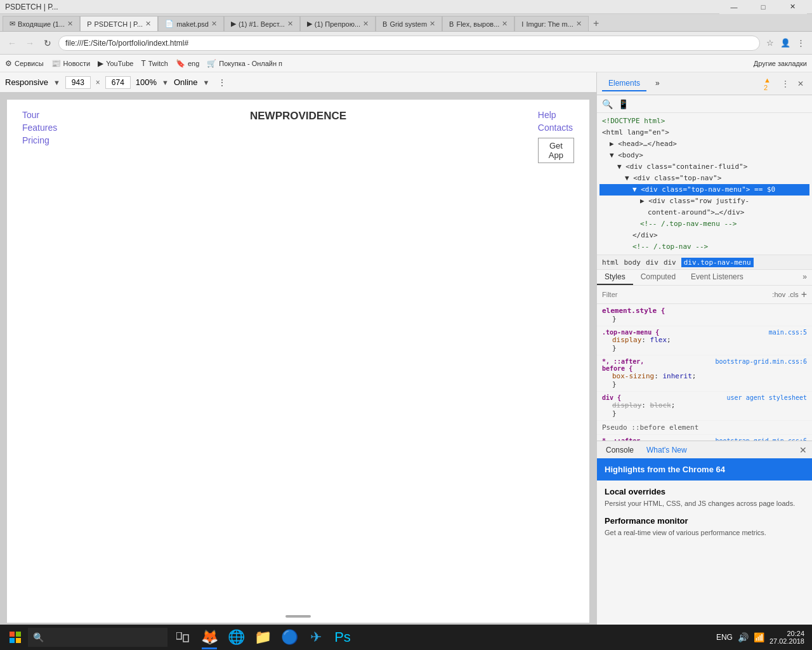 The height and width of the screenshot is (650, 812). I want to click on breadcrumb-item-4: div.top-nav-menu, so click(717, 263).